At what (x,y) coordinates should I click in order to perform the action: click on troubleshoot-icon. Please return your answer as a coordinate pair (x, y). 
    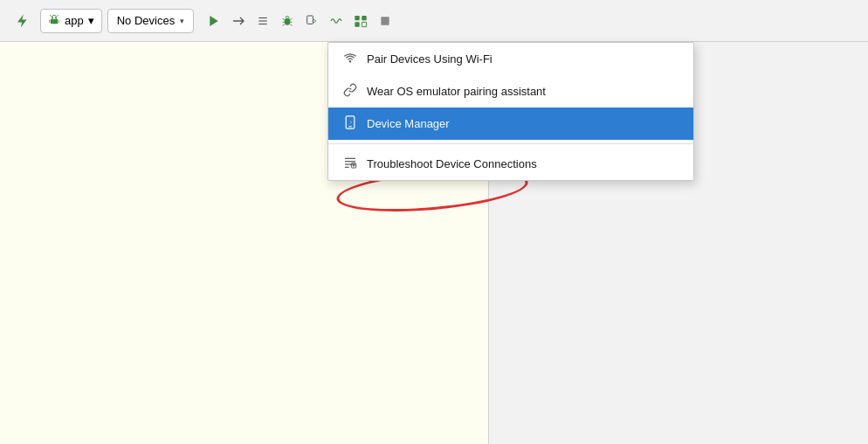
    Looking at the image, I should click on (350, 164).